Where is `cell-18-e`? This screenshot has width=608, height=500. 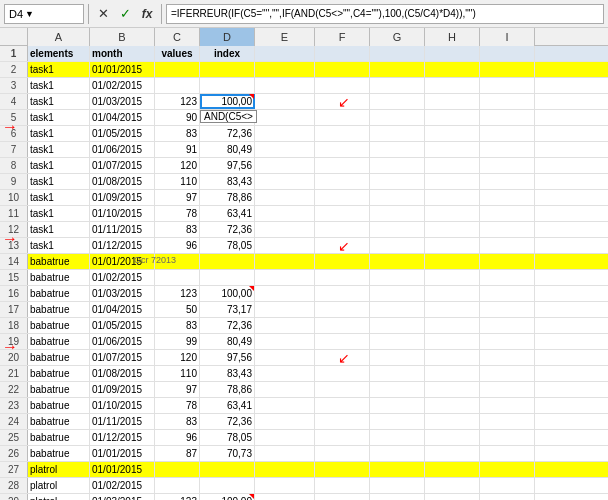
cell-18-e is located at coordinates (285, 326).